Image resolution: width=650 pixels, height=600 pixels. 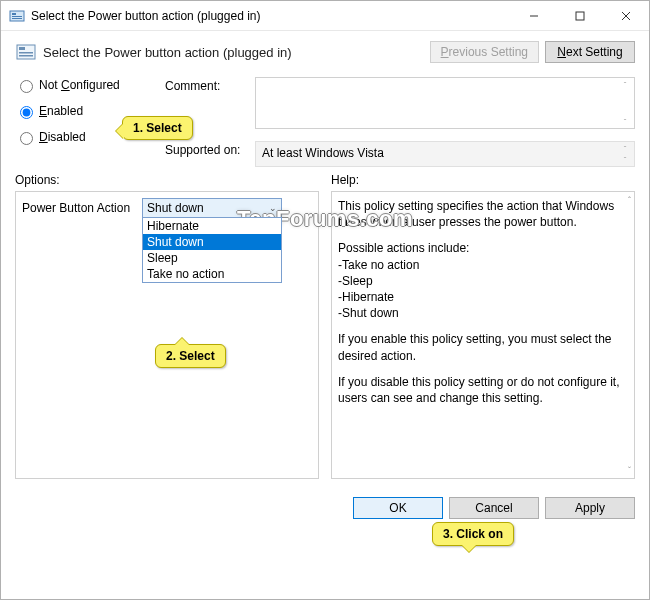 What do you see at coordinates (580, 16) in the screenshot?
I see `maximize-button` at bounding box center [580, 16].